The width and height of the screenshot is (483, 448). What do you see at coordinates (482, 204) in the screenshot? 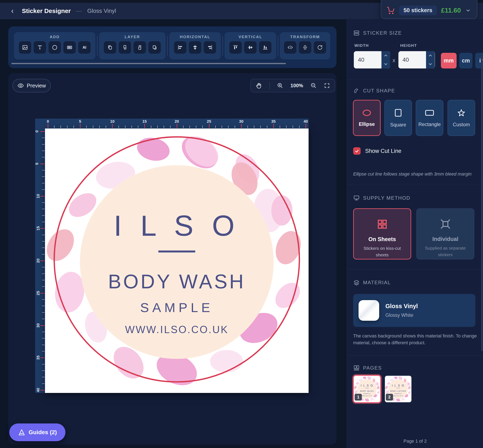
I see `sidebar-scrollbar` at bounding box center [482, 204].